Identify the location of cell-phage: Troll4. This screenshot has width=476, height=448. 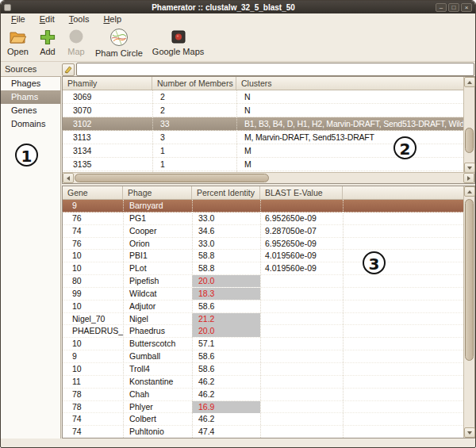
(157, 370).